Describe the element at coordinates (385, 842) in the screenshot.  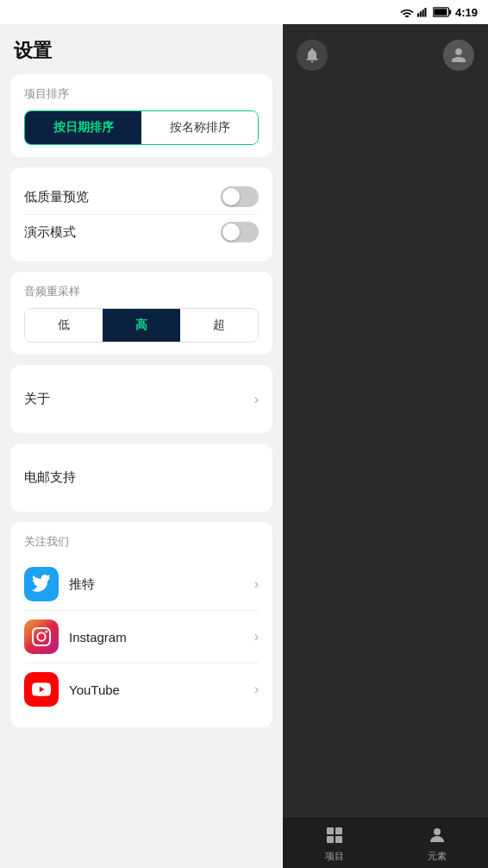
I see `bottom-navigation: 项目 元素` at that location.